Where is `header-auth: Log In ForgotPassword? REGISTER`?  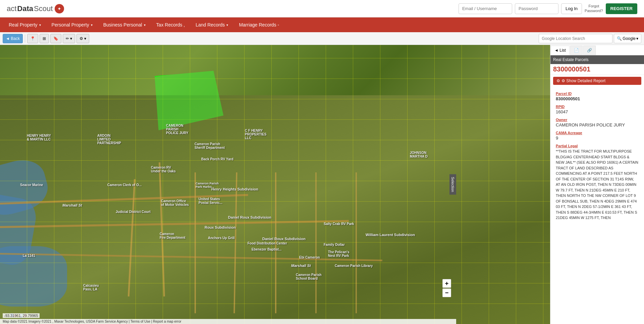 header-auth: Log In ForgotPassword? REGISTER is located at coordinates (548, 9).